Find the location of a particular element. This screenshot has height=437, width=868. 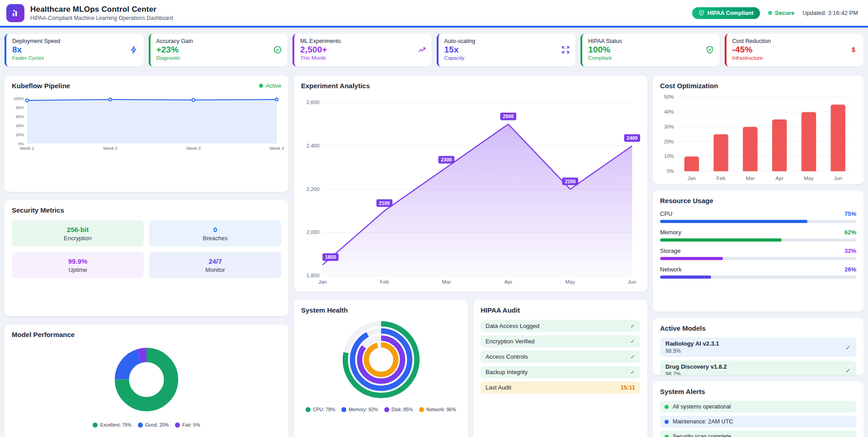

kpi-card-deployment-speed: Deployment Speed 8x Faster Cycles is located at coordinates (74, 50).